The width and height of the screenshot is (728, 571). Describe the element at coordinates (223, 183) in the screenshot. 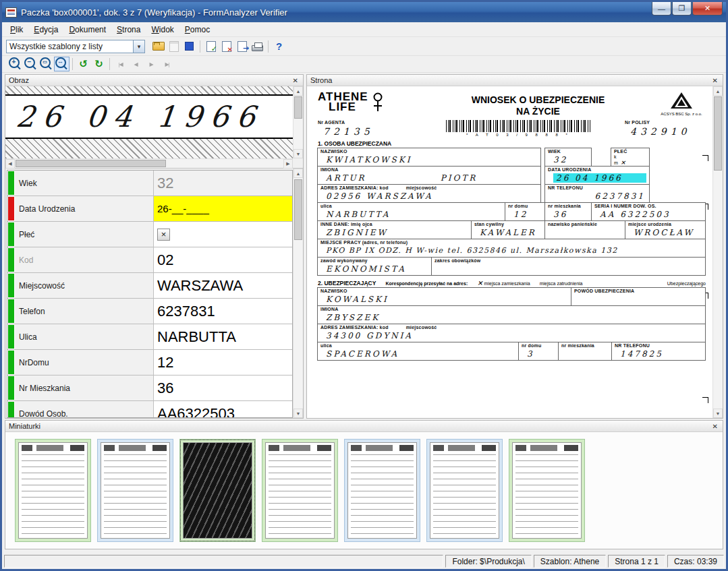

I see `field-value: 32` at that location.